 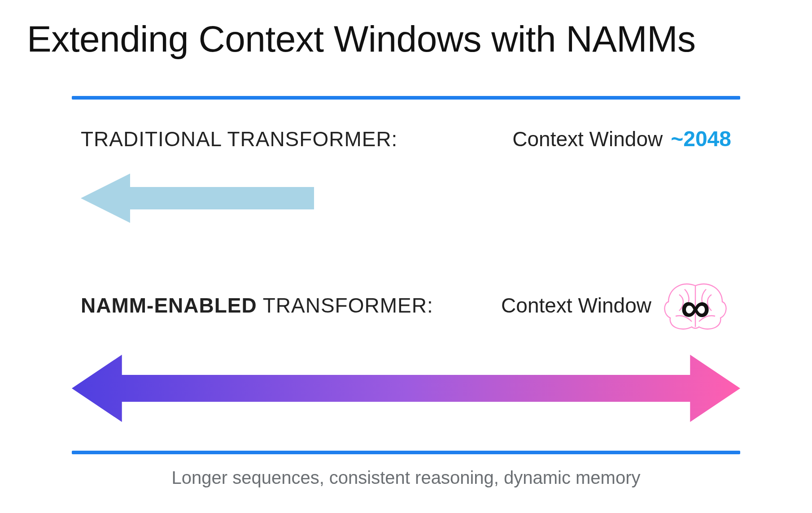 What do you see at coordinates (345, 305) in the screenshot?
I see `namm-label-rest: TRANSFORMER:` at bounding box center [345, 305].